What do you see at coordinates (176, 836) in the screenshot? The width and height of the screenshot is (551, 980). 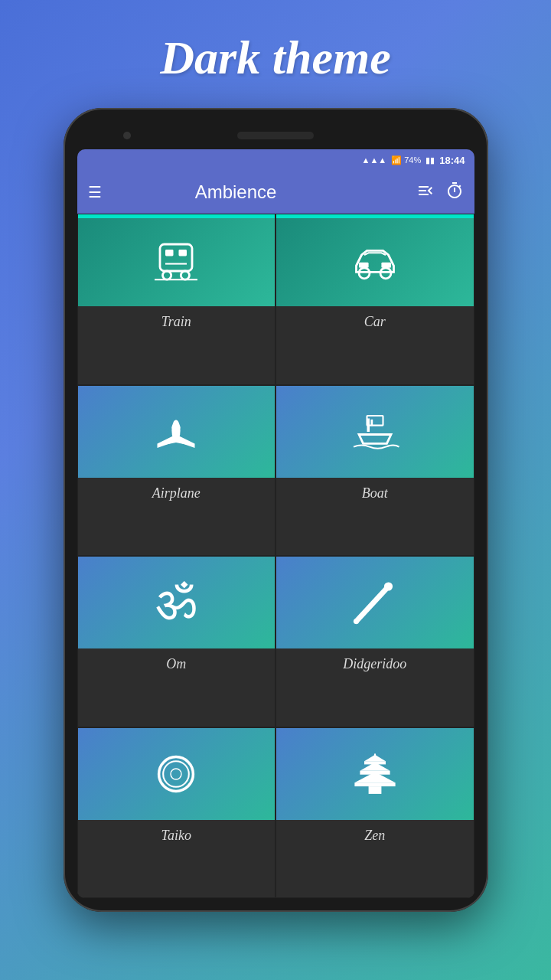 I see `taiko-label: Taiko` at bounding box center [176, 836].